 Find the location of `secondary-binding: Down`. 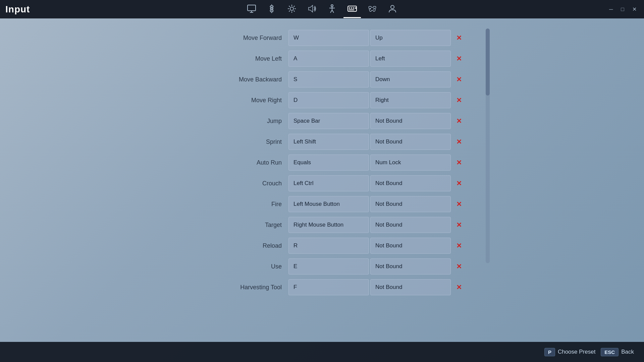

secondary-binding: Down is located at coordinates (411, 79).